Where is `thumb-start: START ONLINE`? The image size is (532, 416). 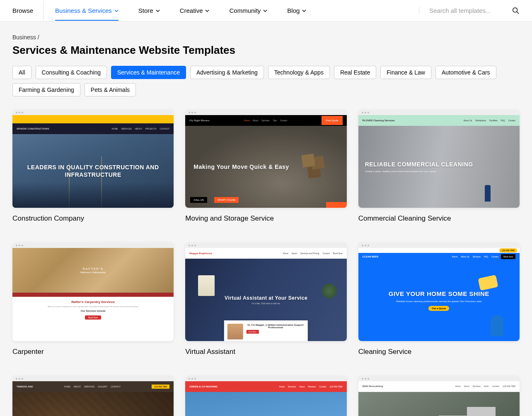 thumb-start: START ONLINE is located at coordinates (226, 200).